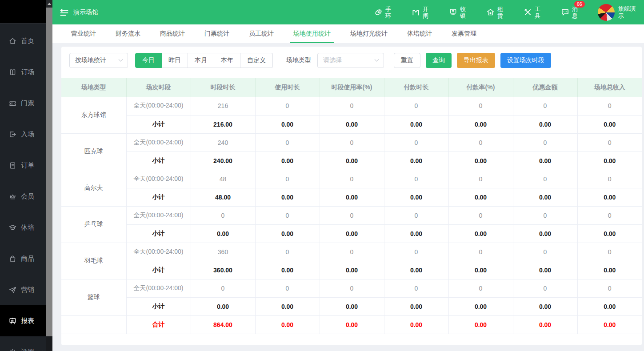 The width and height of the screenshot is (644, 351). Describe the element at coordinates (84, 34) in the screenshot. I see `tab-0: 营业统计` at that location.